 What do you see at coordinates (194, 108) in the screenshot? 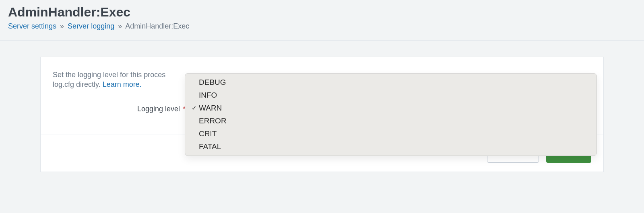
I see `checkmark-icon: ✓` at bounding box center [194, 108].